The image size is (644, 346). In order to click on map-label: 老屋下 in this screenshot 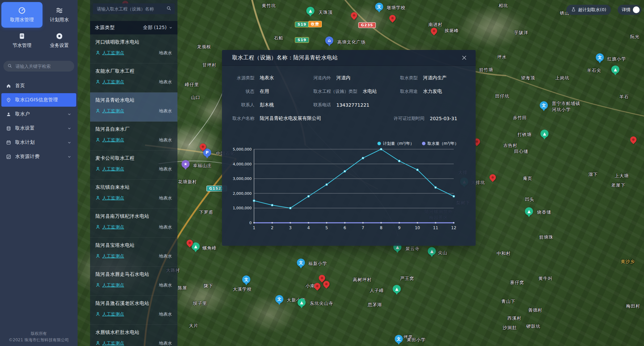, I will do `click(618, 185)`.